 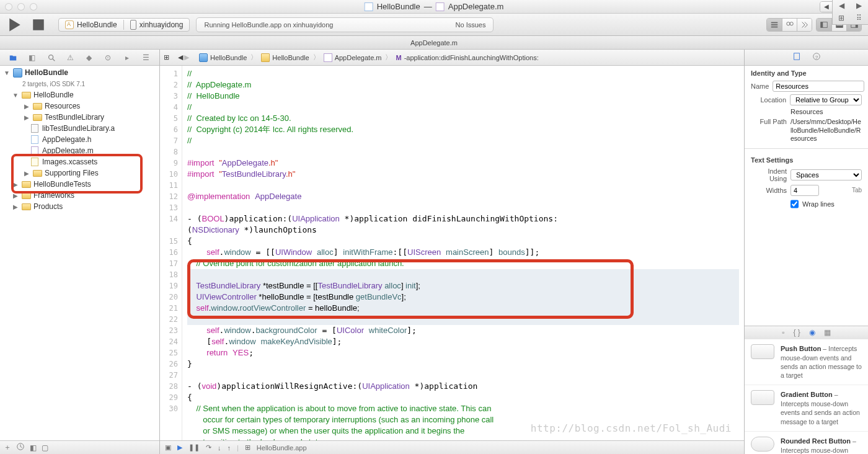 I want to click on tree-row: AppDelegate.h, so click(x=79, y=140).